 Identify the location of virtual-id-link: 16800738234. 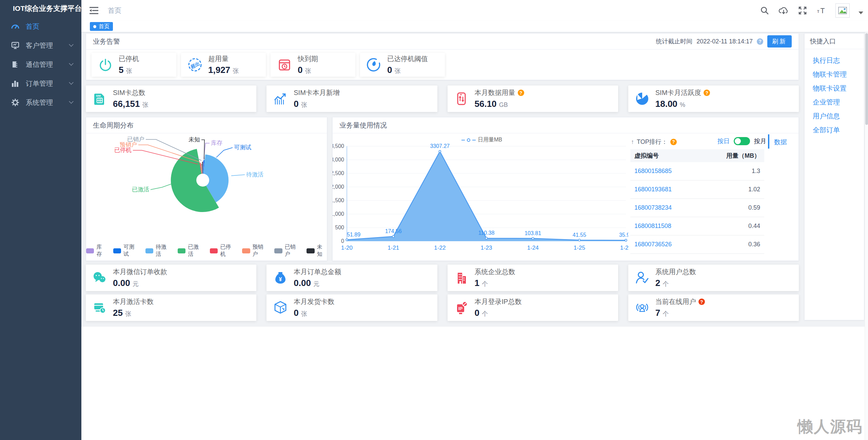
(653, 208).